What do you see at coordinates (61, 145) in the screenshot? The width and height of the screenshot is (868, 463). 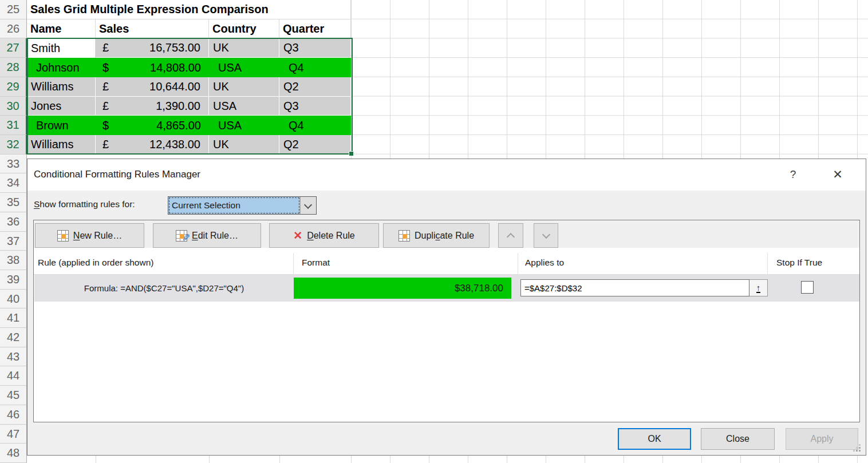 I see `cell-name-32: Williams` at bounding box center [61, 145].